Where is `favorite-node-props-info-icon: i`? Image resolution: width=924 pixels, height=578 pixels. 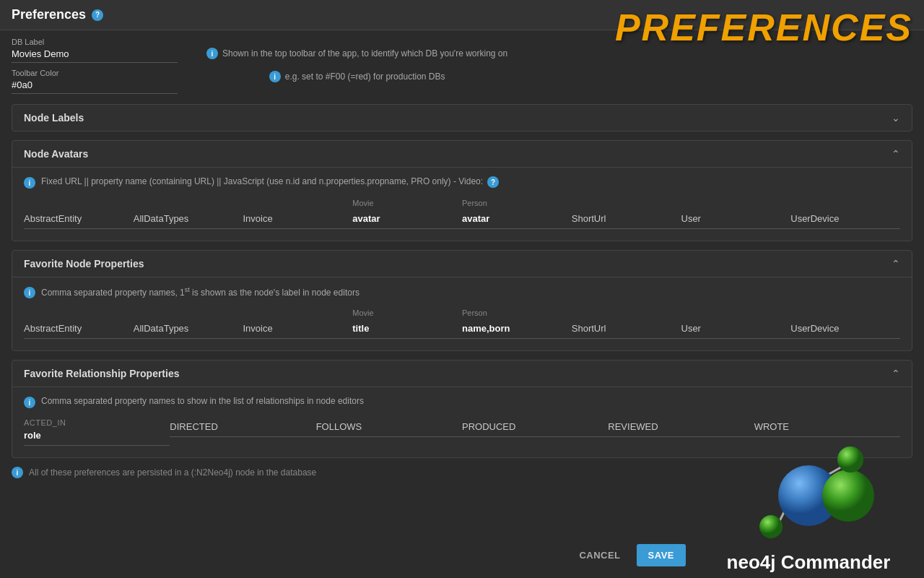
favorite-node-props-info-icon: i is located at coordinates (30, 293).